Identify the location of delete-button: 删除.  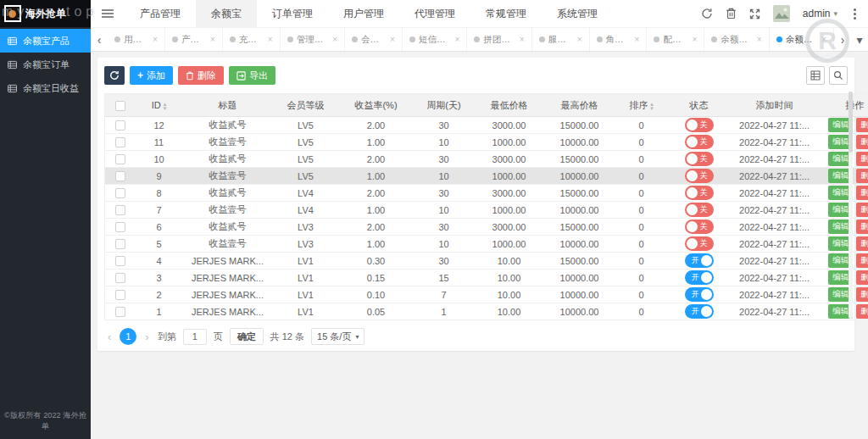
(201, 75).